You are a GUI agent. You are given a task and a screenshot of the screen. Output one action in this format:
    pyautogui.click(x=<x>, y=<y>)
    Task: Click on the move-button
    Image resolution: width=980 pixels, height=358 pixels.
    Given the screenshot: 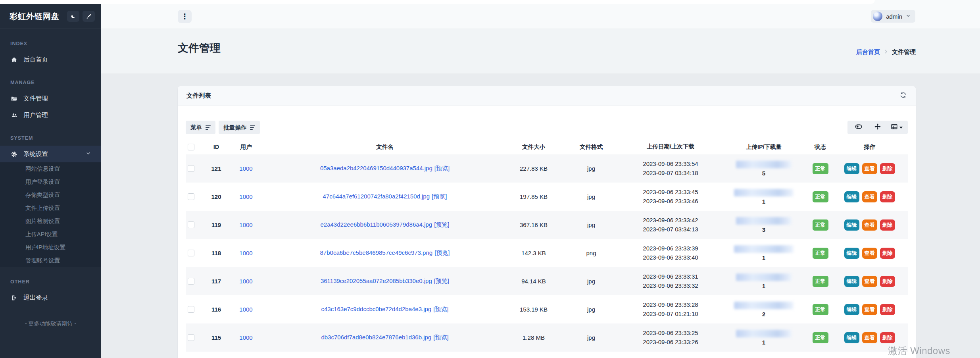 What is the action you would take?
    pyautogui.click(x=878, y=127)
    